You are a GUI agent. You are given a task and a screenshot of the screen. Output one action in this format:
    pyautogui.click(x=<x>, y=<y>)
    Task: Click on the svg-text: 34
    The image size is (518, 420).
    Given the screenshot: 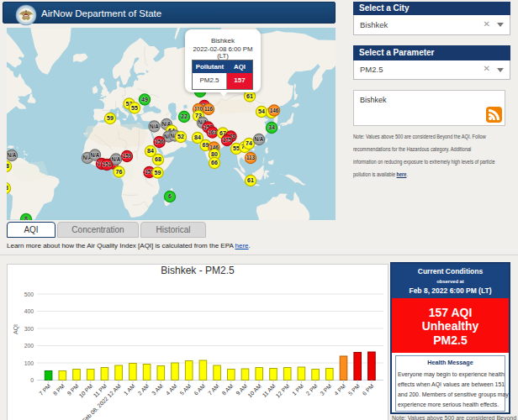 What is the action you would take?
    pyautogui.click(x=272, y=128)
    